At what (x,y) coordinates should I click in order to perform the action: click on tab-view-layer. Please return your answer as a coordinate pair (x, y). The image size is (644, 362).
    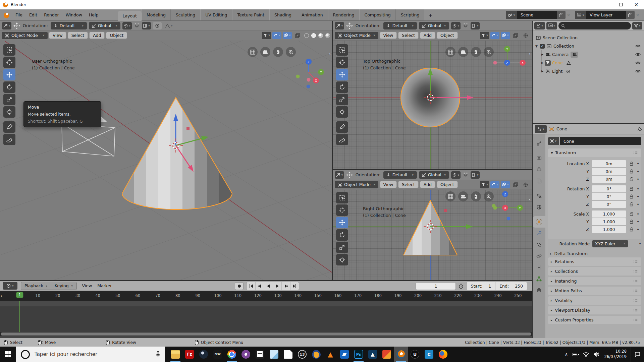
    Looking at the image, I should click on (539, 181).